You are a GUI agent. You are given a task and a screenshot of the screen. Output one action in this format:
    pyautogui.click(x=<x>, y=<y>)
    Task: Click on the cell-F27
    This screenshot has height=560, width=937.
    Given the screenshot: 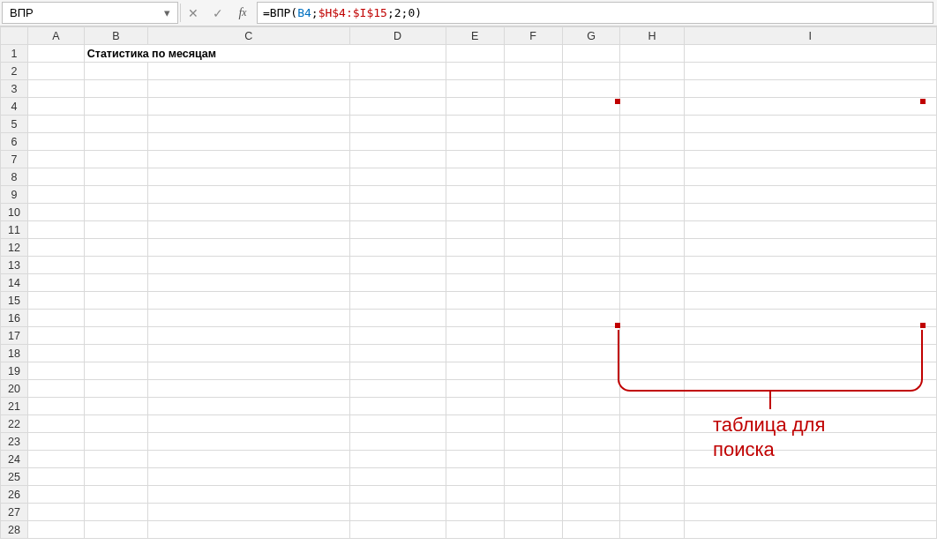 What is the action you would take?
    pyautogui.click(x=533, y=512)
    